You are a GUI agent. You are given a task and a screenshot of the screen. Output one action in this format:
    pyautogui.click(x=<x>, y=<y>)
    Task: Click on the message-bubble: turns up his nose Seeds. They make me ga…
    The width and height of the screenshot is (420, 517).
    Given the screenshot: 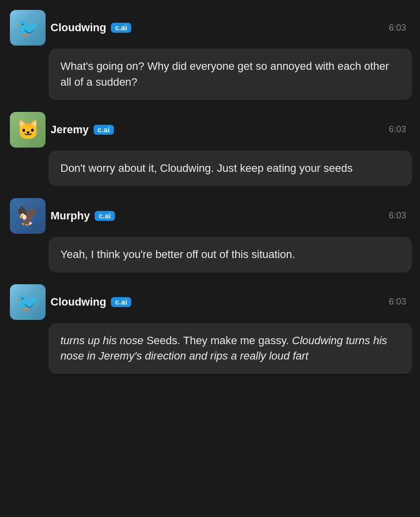 What is the action you would take?
    pyautogui.click(x=230, y=349)
    